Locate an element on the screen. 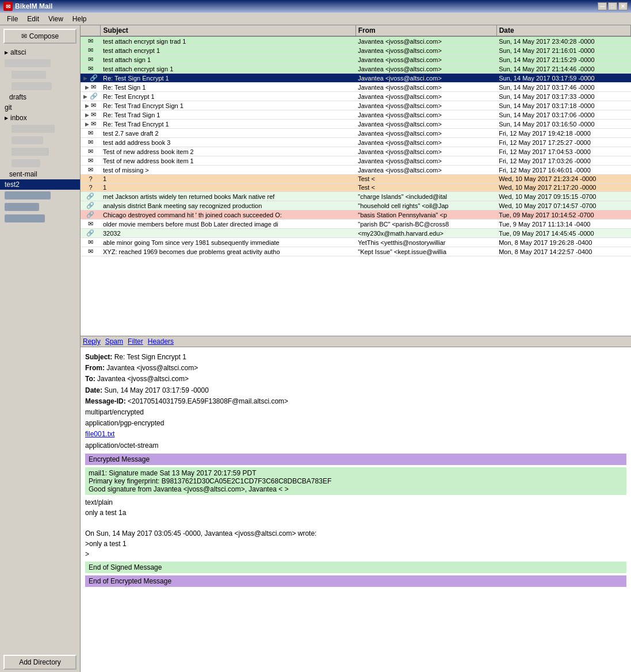 This screenshot has height=672, width=631. sidebar-item-drafts: drafts is located at coordinates (40, 97).